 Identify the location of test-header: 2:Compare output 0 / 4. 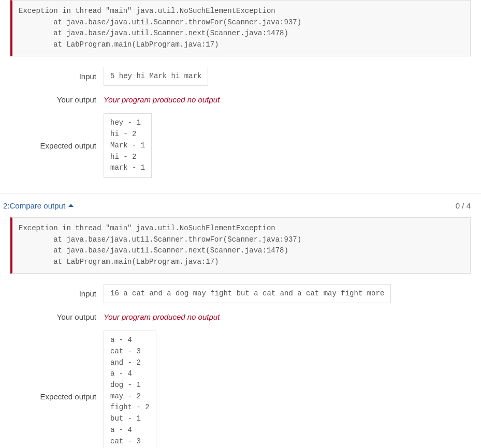
(240, 206).